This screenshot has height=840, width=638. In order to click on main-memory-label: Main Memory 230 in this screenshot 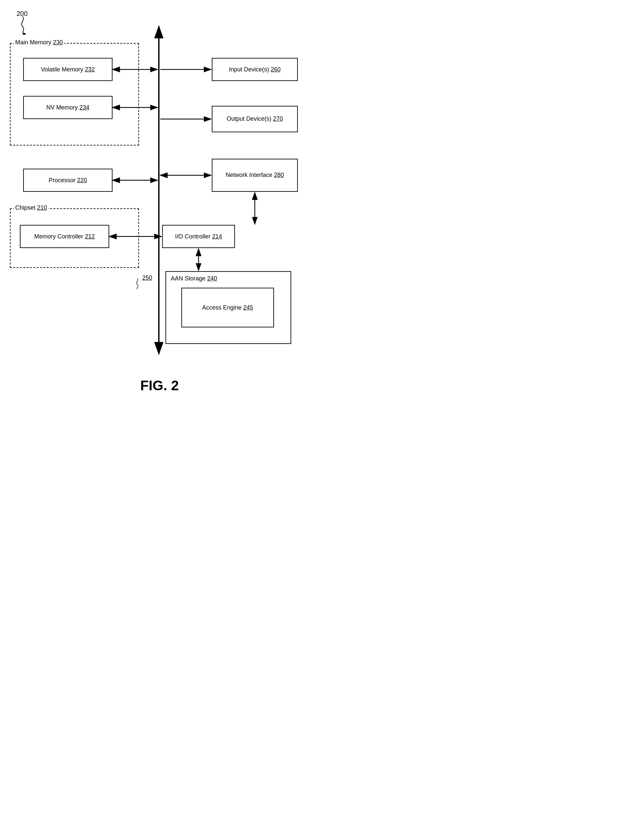, I will do `click(39, 43)`.